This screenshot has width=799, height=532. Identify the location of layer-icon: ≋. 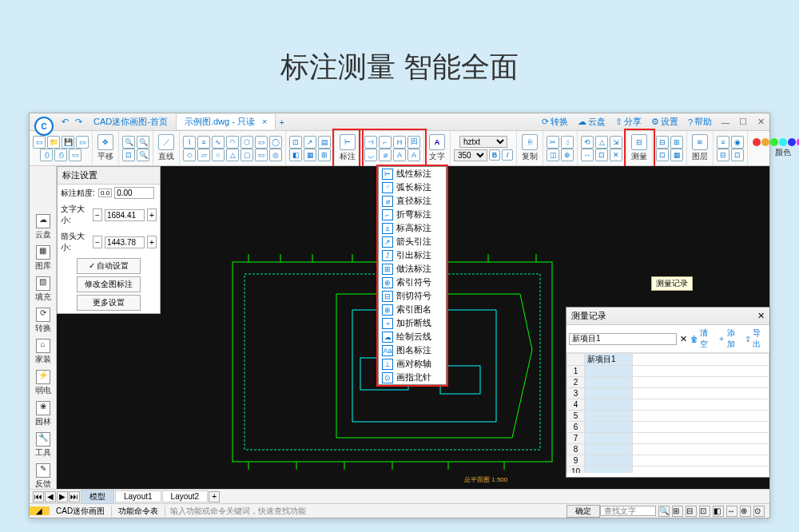
(700, 142).